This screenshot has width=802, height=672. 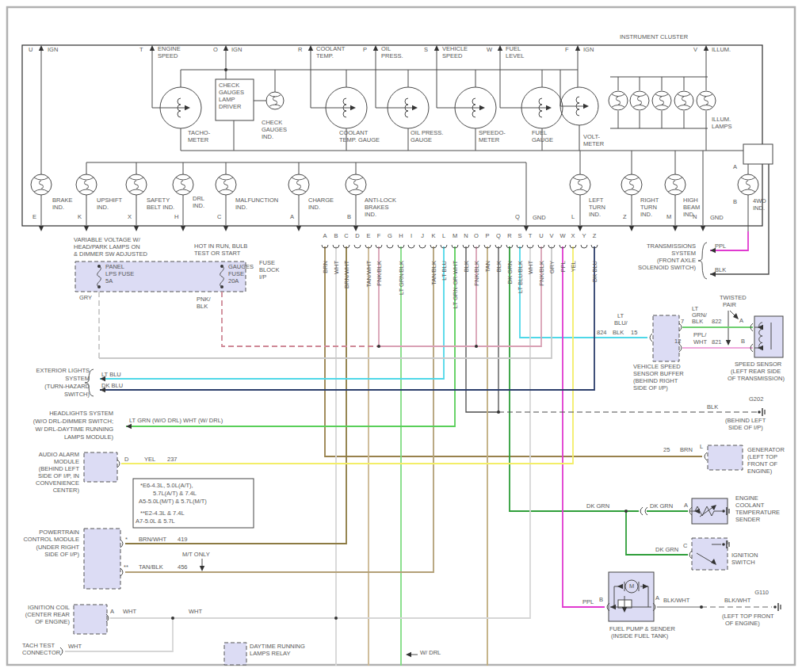 I want to click on connector-pin-letter: Q, so click(x=498, y=236).